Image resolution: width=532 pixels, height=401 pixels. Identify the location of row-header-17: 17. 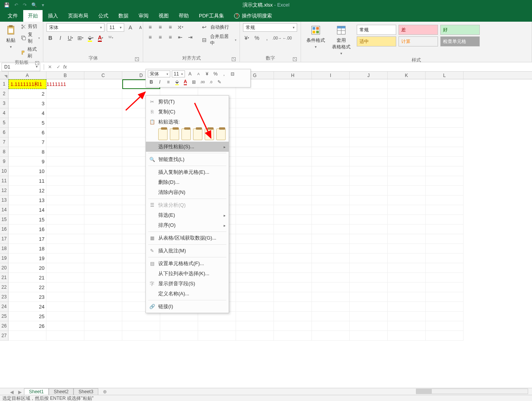
(4, 239).